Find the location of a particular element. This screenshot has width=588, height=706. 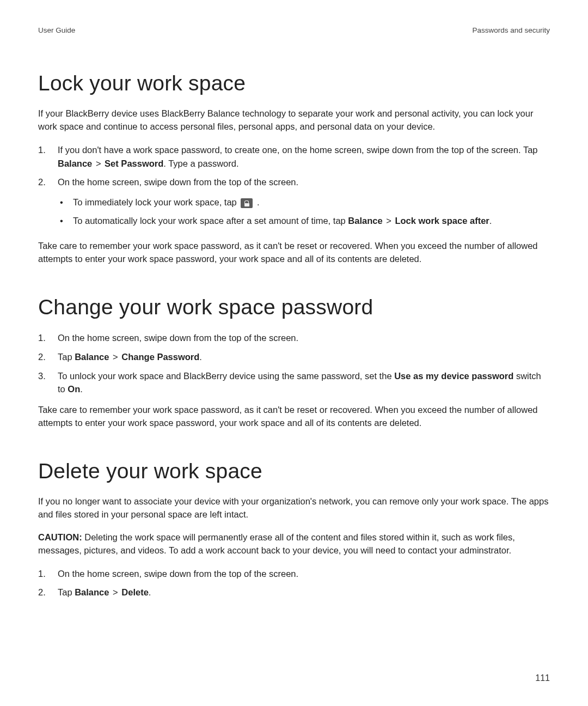

delete-steps: 1. On the home screen, swipe down from t… is located at coordinates (294, 583).